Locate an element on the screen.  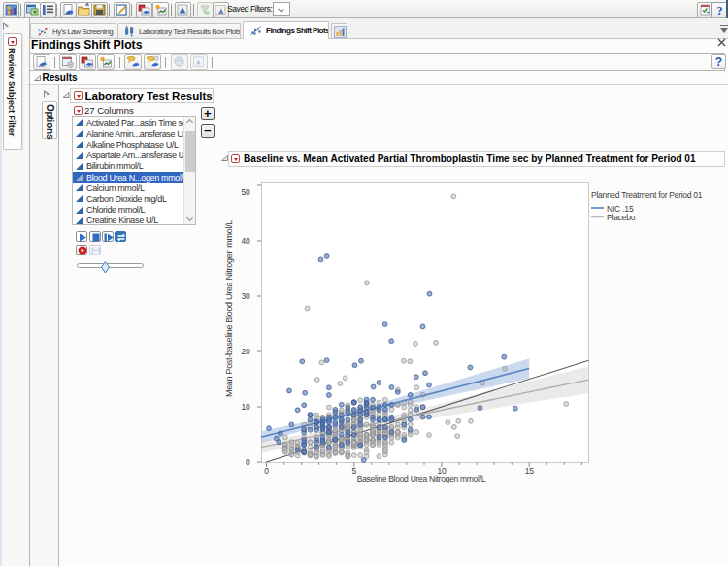
svg-text: 10 is located at coordinates (246, 407).